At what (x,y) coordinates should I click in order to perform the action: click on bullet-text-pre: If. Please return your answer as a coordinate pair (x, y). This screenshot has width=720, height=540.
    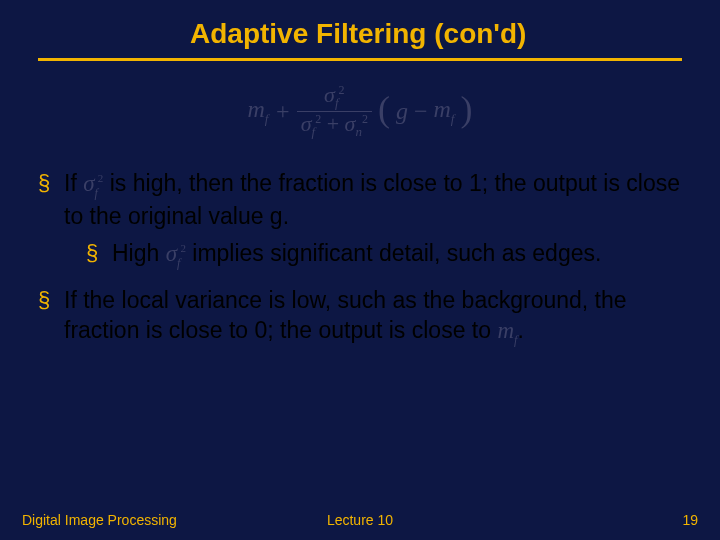
    Looking at the image, I should click on (74, 183).